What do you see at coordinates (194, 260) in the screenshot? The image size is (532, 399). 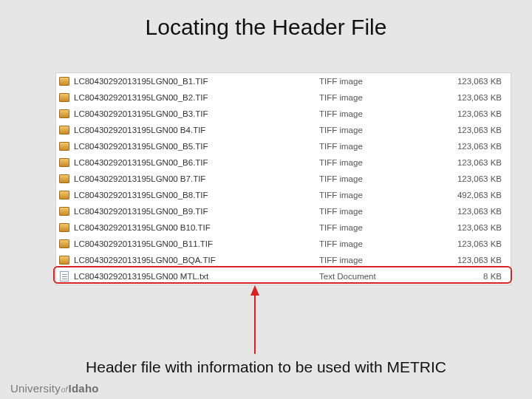 I see `file-name: LC80430292013195LGN00_BQA.TIF` at bounding box center [194, 260].